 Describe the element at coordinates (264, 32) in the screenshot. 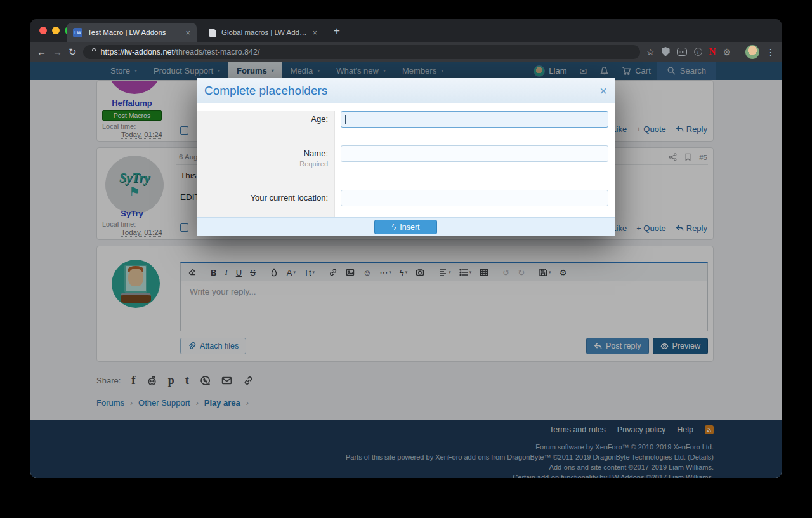

I see `tab-title: Global macros | LW Addons - A` at that location.